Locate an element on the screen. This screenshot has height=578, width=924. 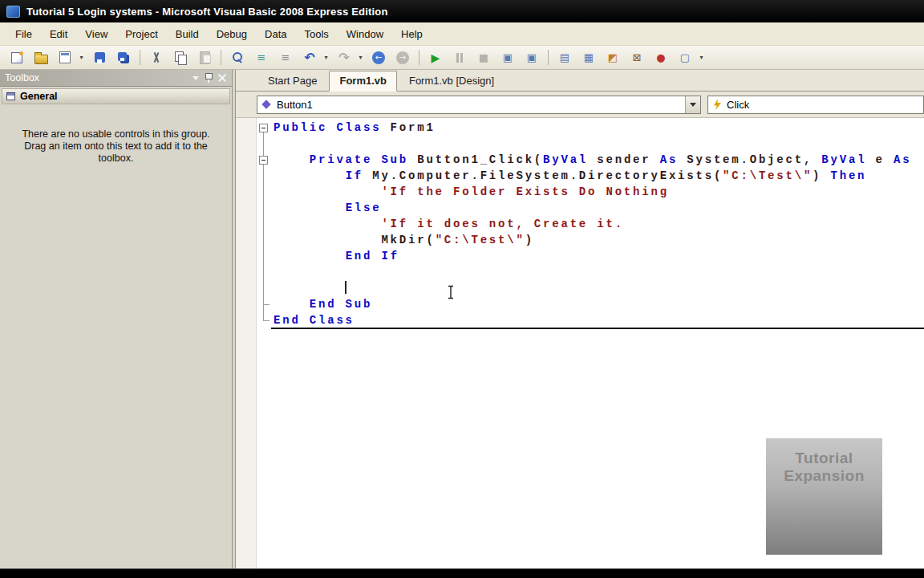
object-icon is located at coordinates (266, 104).